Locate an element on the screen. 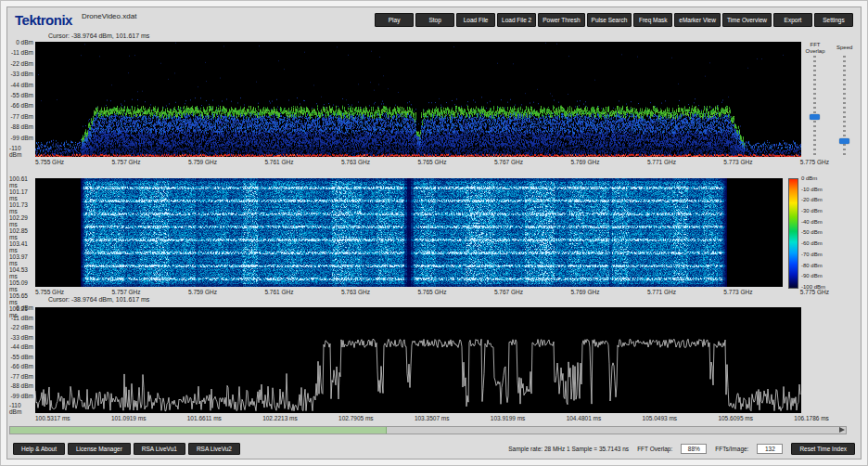 The height and width of the screenshot is (466, 868). toolbar-button: Export is located at coordinates (793, 20).